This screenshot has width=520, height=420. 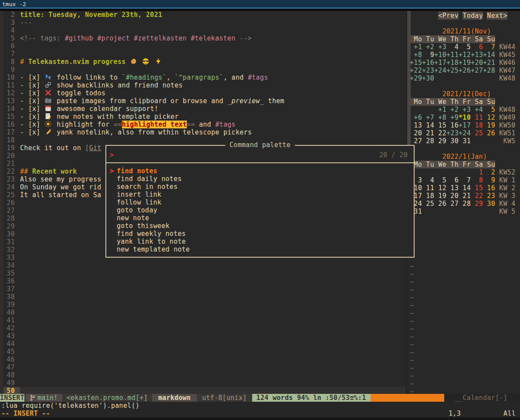 I want to click on day-cell: 16, so click(x=452, y=125).